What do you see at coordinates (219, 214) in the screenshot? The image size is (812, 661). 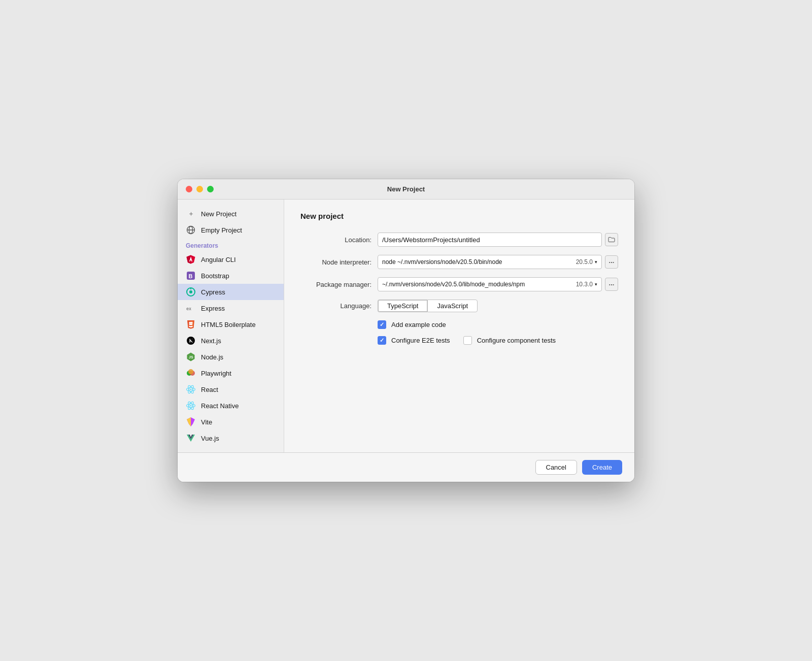 I see `sidebar-item-label: New Project` at bounding box center [219, 214].